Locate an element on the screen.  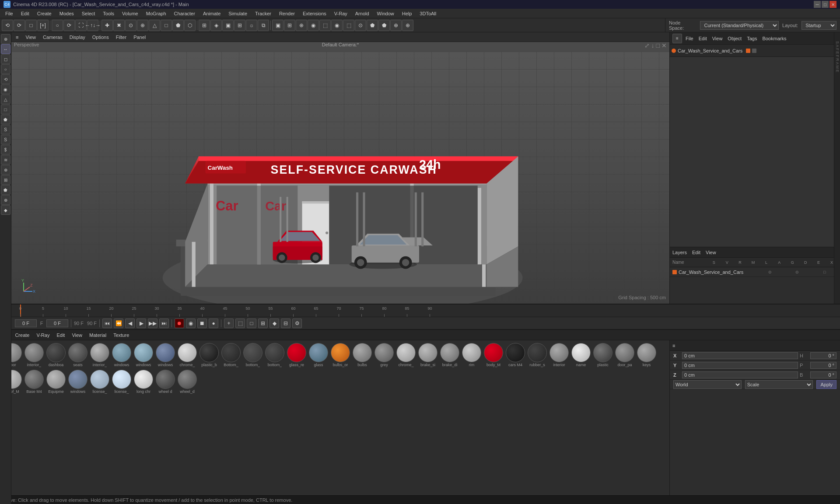
toolbar-btn-25: ◉ is located at coordinates (313, 25).